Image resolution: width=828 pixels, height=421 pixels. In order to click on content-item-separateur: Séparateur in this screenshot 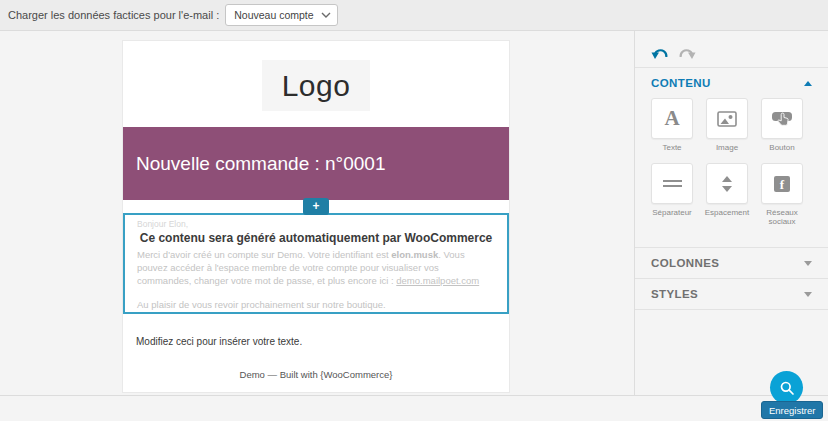, I will do `click(672, 194)`.